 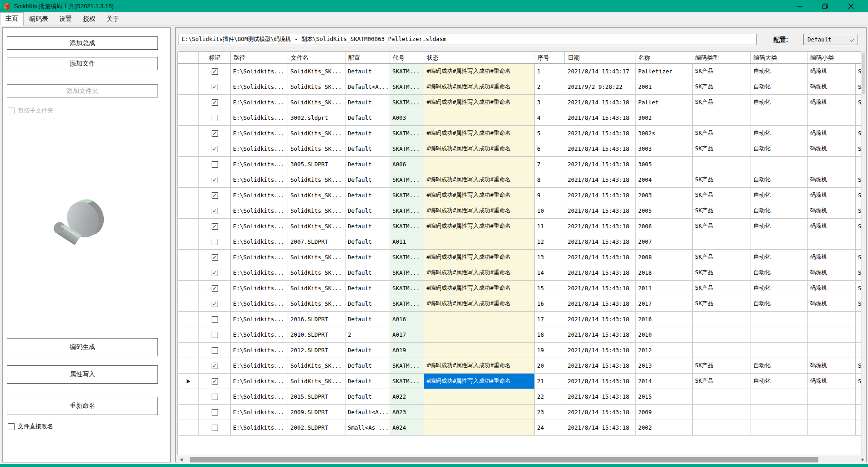 What do you see at coordinates (317, 350) in the screenshot?
I see `cell-file: 2012.SLDPRT` at bounding box center [317, 350].